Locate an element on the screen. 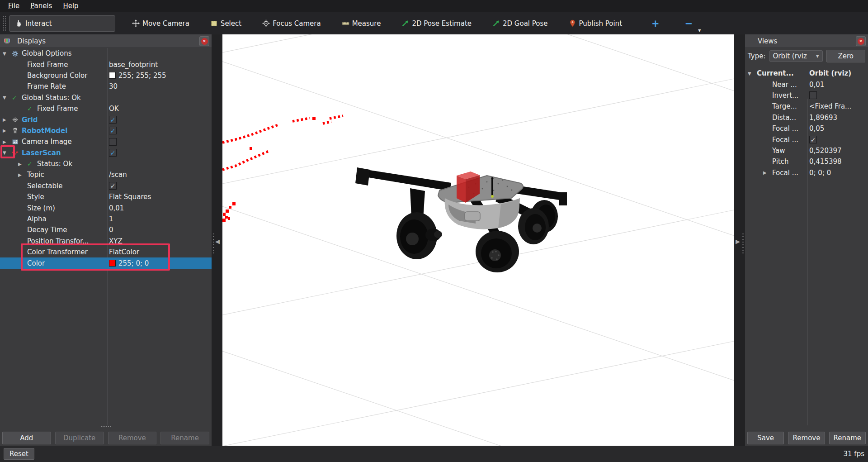 This screenshot has width=868, height=462. tool-interact: Interact is located at coordinates (62, 24).